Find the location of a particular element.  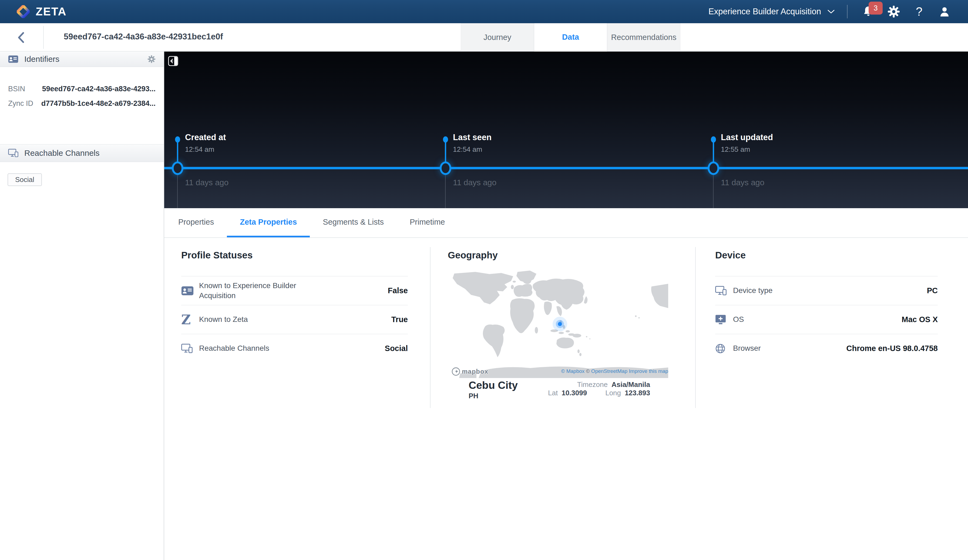

help-button: ? is located at coordinates (919, 12).